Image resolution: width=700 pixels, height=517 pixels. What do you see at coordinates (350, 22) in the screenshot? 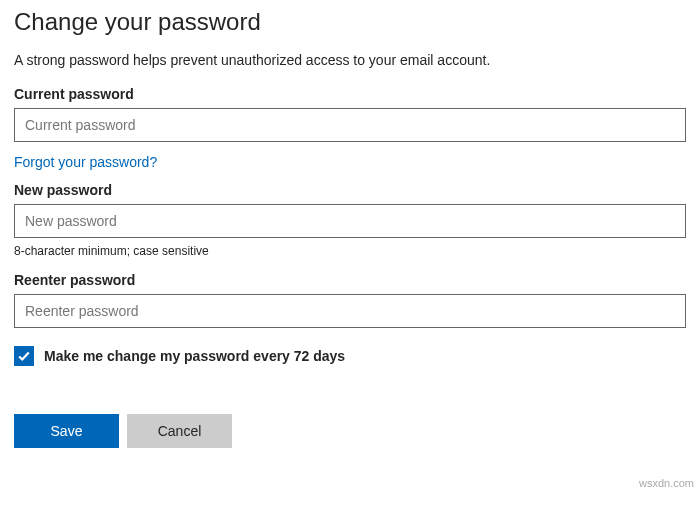
I see `page-title: Change your password` at bounding box center [350, 22].